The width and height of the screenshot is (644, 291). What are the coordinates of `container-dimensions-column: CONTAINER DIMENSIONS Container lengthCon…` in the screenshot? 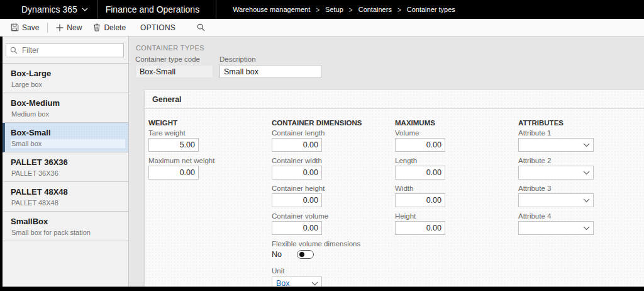 It's located at (333, 203).